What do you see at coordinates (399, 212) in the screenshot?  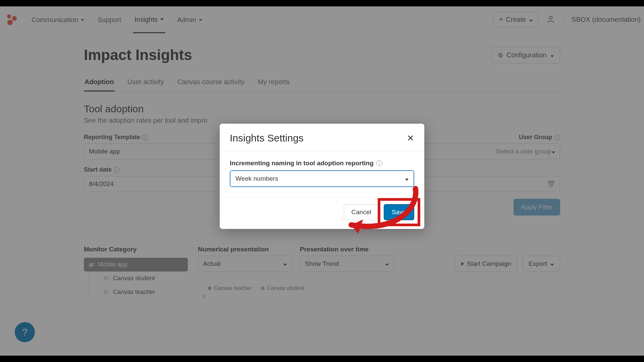 I see `save-button: Save` at bounding box center [399, 212].